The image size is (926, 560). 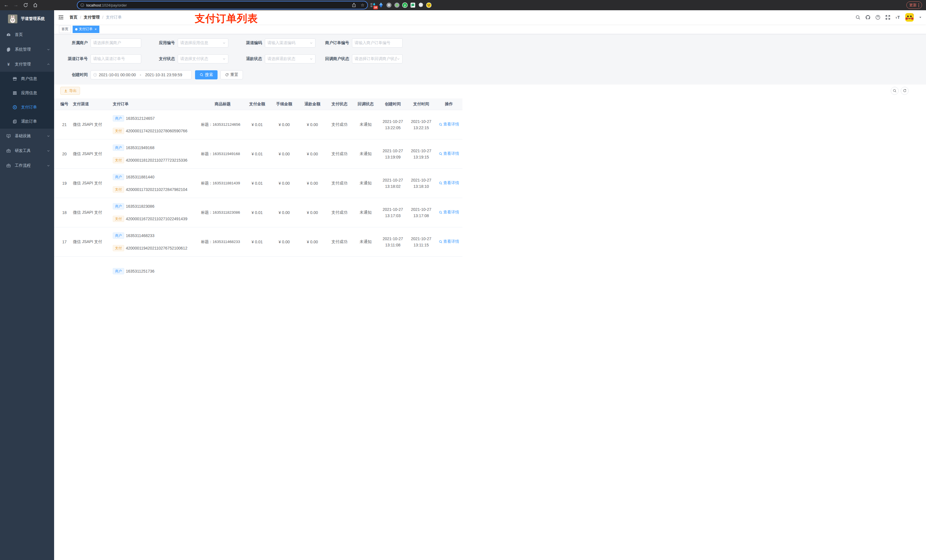 I want to click on order-id: 18, so click(x=62, y=213).